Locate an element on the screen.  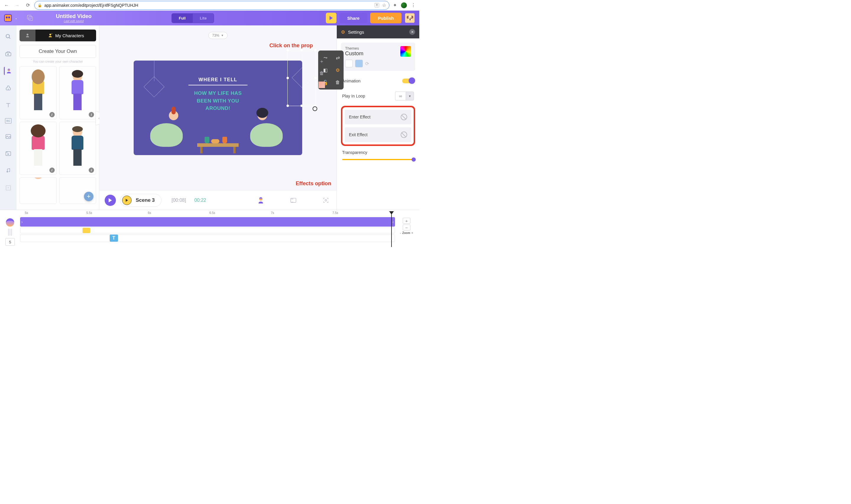
loop-icon: ∞ is located at coordinates (400, 96).